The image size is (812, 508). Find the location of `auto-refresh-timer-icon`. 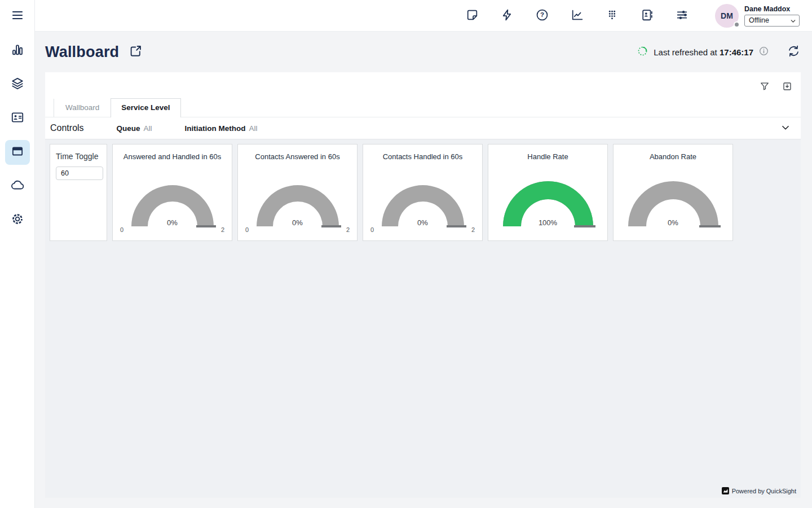

auto-refresh-timer-icon is located at coordinates (643, 52).